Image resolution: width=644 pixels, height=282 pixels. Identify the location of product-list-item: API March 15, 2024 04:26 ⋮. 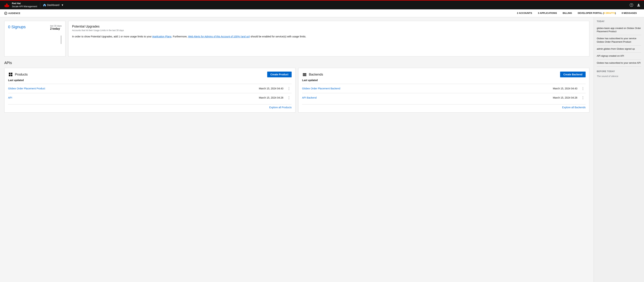
(150, 98).